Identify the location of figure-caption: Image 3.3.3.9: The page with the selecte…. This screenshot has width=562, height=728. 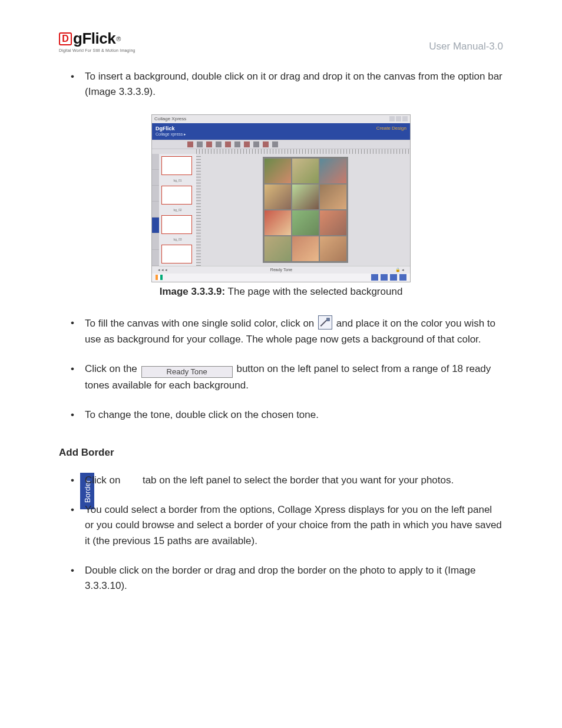
(281, 292).